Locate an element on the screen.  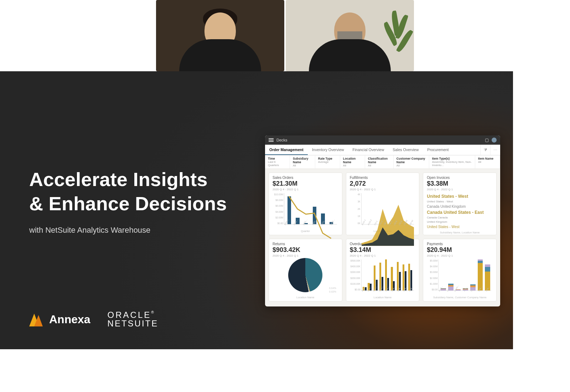
card-title: Payments is located at coordinates (460, 244).